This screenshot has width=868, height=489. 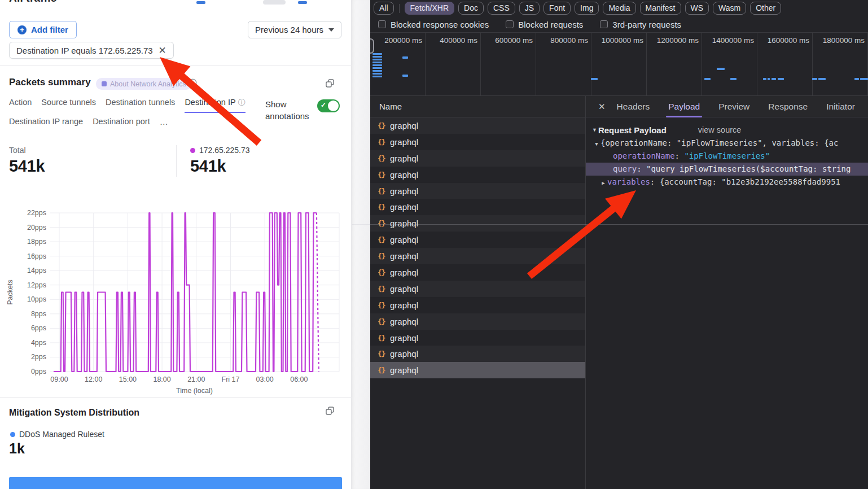 I want to click on filter-chip: Destination IP equals 172.65.225.73 ✕, so click(x=91, y=50).